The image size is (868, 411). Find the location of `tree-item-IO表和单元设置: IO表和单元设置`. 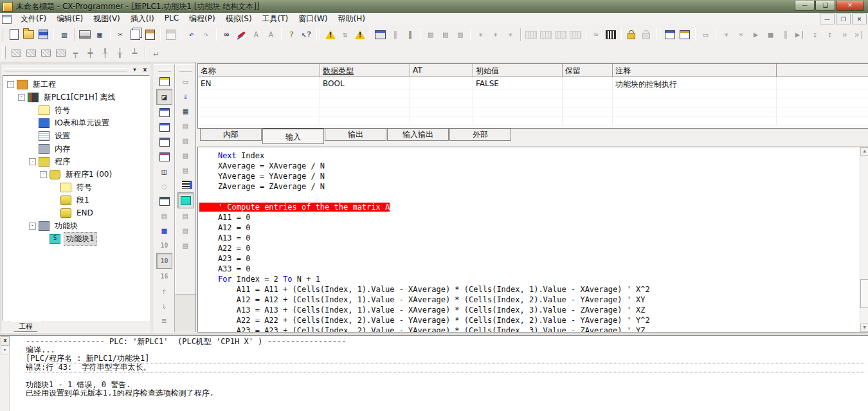

tree-item-IO表和单元设置: IO表和单元设置 is located at coordinates (76, 123).